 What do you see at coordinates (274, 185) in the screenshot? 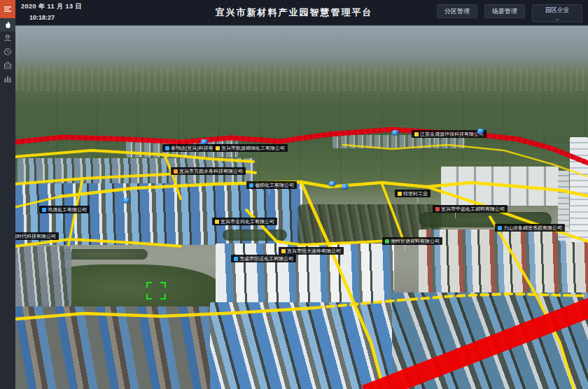
I see `company-label-text: 春阳化工有限公司` at bounding box center [274, 185].